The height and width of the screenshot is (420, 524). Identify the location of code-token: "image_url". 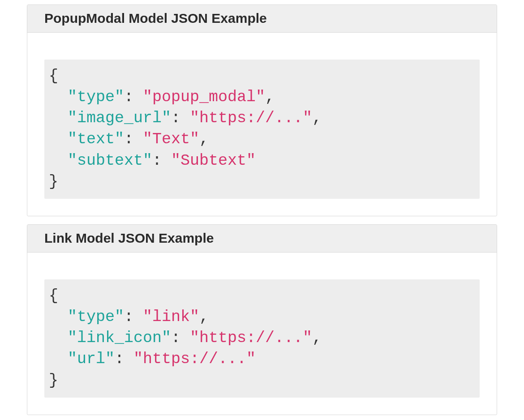
(119, 118).